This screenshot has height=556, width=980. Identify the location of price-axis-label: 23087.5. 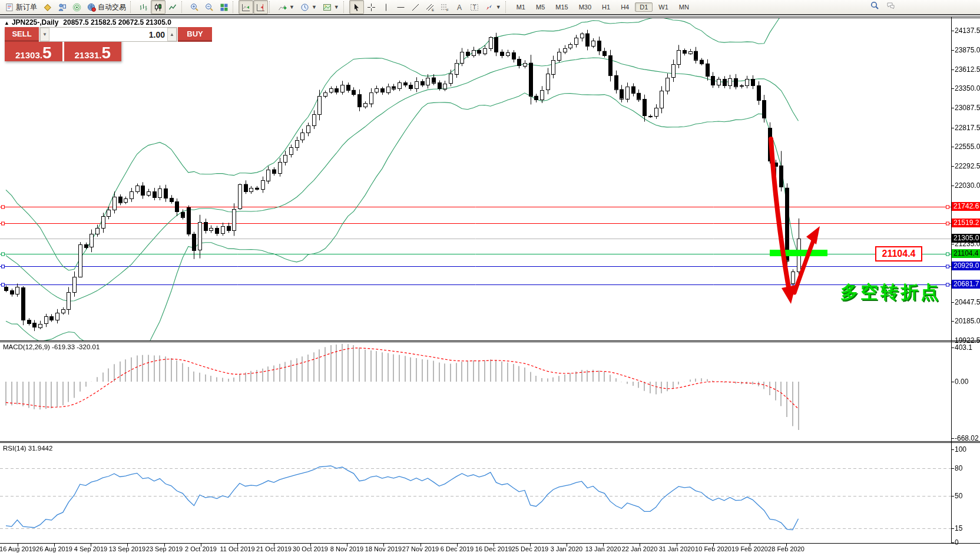
(967, 108).